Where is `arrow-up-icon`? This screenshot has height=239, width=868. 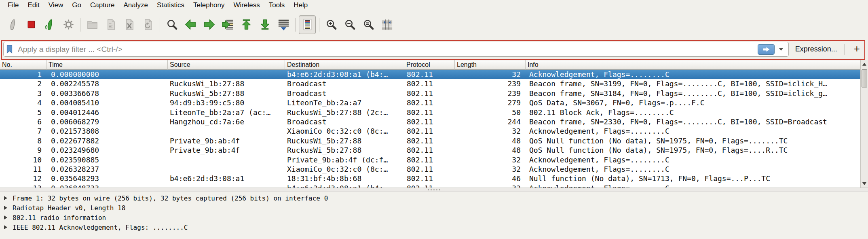
arrow-up-icon is located at coordinates (864, 64).